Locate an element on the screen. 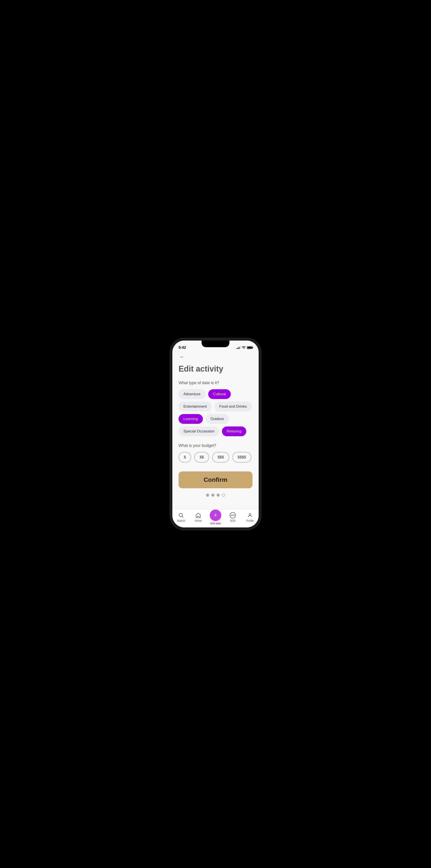 Image resolution: width=431 pixels, height=868 pixels. nav-sos: SOS SOS is located at coordinates (233, 517).